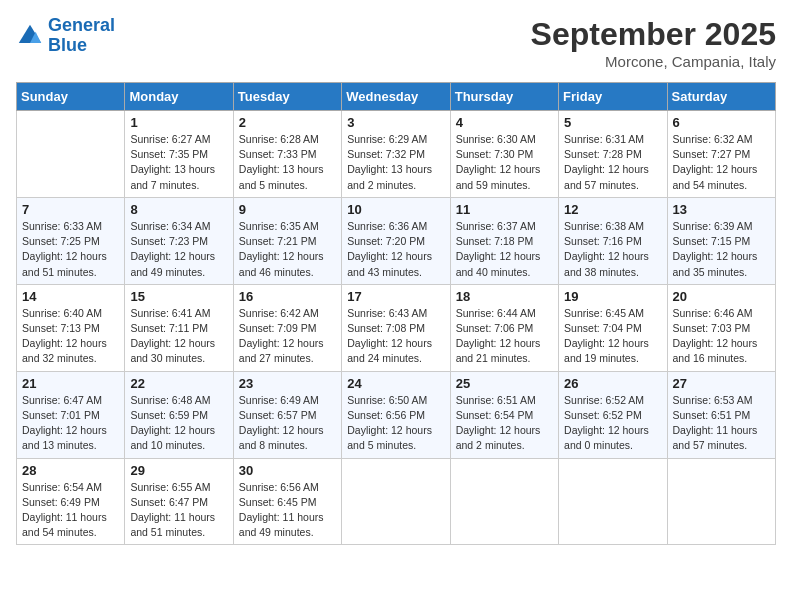 The width and height of the screenshot is (792, 612). Describe the element at coordinates (66, 36) in the screenshot. I see `logo: General Blue` at that location.